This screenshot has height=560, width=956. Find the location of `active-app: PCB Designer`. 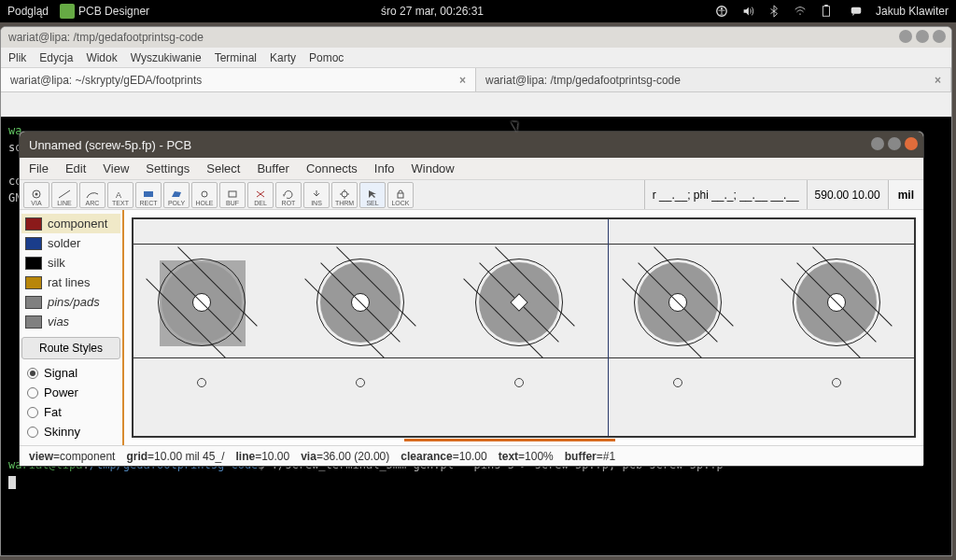

active-app: PCB Designer is located at coordinates (105, 11).